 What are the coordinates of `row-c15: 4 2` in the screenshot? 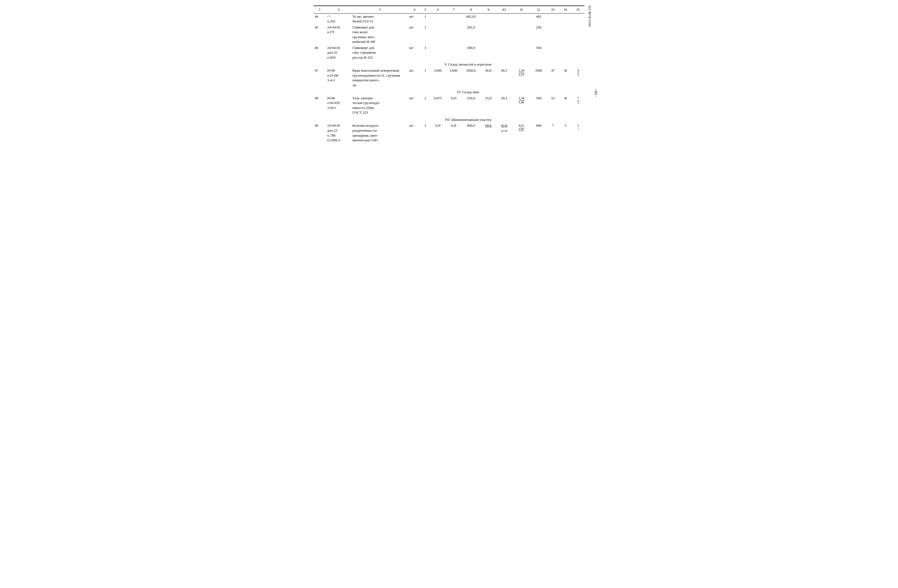 It's located at (578, 78).